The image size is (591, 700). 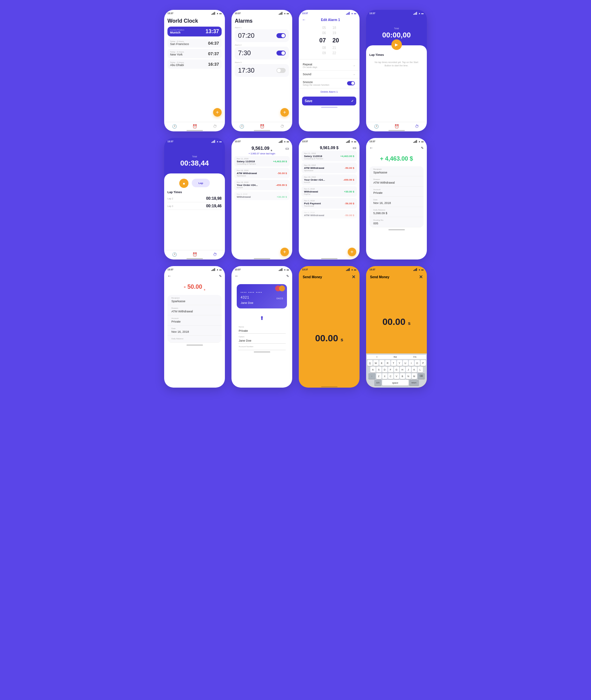 I want to click on play-button: ▶, so click(x=397, y=45).